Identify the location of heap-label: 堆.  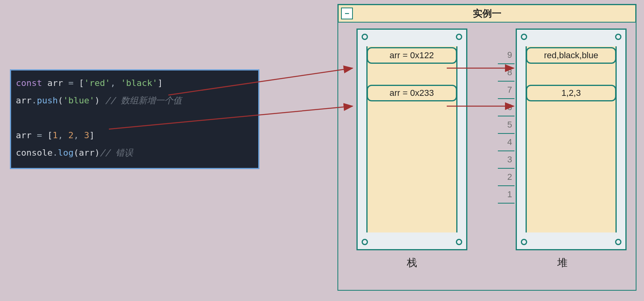
(562, 263).